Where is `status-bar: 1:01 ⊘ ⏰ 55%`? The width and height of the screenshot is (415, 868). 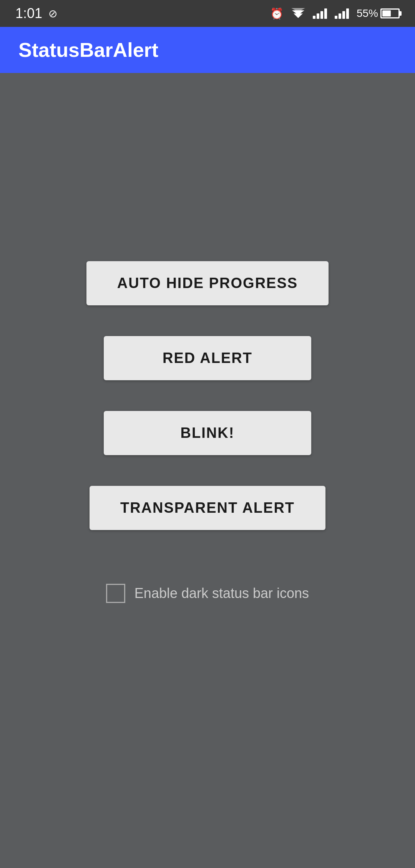 status-bar: 1:01 ⊘ ⏰ 55% is located at coordinates (208, 13).